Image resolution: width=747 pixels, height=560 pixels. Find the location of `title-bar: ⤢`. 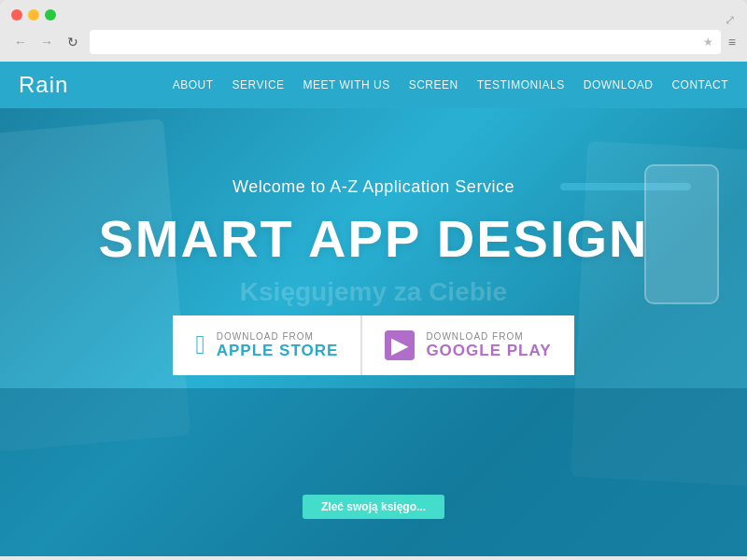

title-bar: ⤢ is located at coordinates (374, 13).